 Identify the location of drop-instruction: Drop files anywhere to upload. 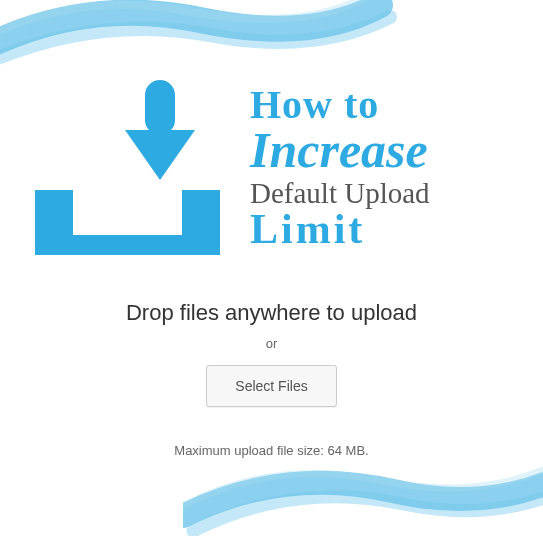
(272, 313).